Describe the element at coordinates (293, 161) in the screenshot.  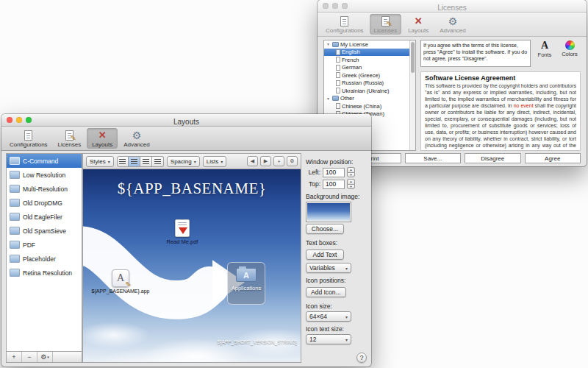
I see `editor-gear-button: ⚙` at that location.